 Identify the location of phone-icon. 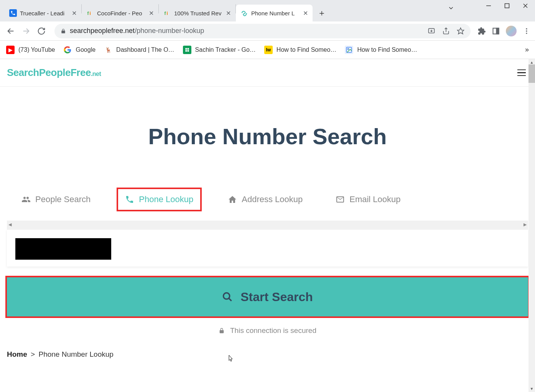
(13, 13).